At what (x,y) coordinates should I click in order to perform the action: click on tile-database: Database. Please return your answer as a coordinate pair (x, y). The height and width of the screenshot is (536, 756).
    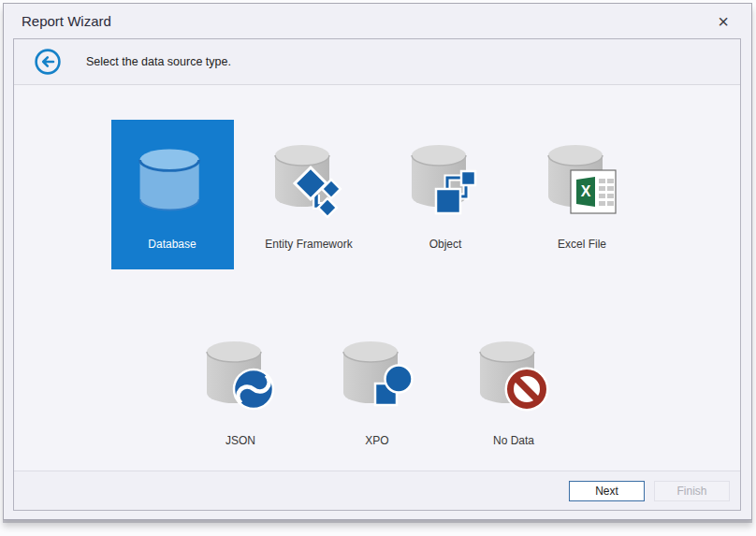
    Looking at the image, I should click on (172, 195).